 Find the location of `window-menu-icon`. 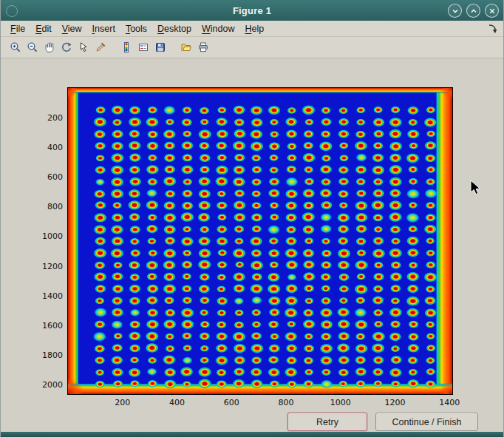

window-menu-icon is located at coordinates (12, 11).